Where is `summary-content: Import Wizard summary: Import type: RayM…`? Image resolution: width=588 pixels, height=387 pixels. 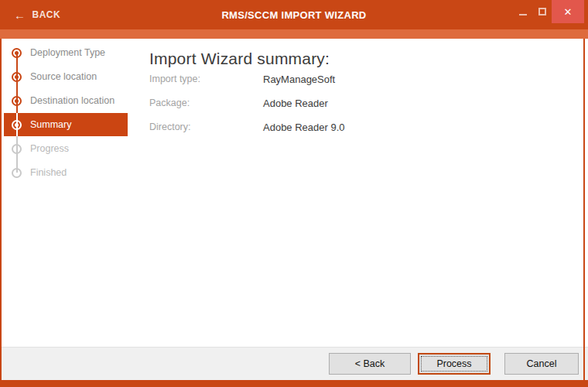 summary-content: Import Wizard summary: Import type: RayM… is located at coordinates (365, 53).